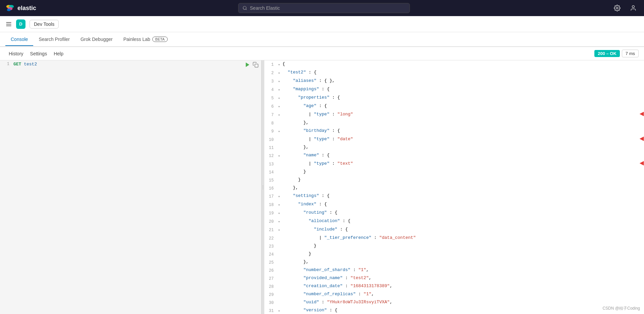 The width and height of the screenshot is (644, 314). Describe the element at coordinates (97, 40) in the screenshot. I see `tab-grok-debugger: Grok Debugger` at that location.